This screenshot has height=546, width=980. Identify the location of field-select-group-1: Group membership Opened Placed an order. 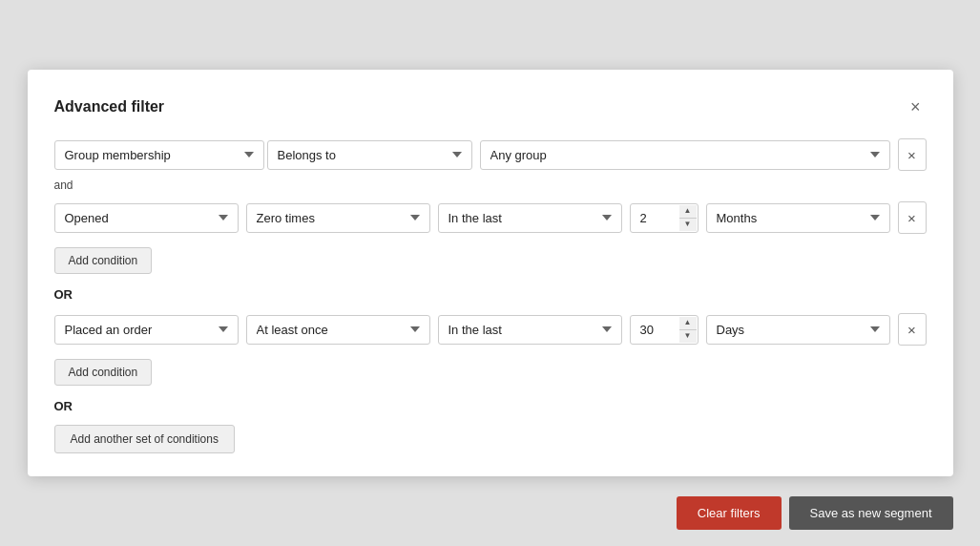
(156, 155).